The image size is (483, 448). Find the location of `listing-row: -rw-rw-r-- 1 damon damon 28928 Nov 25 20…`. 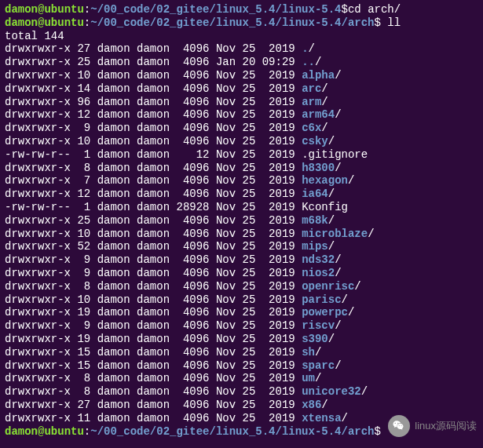

listing-row: -rw-rw-r-- 1 damon damon 28928 Nov 25 20… is located at coordinates (242, 207).